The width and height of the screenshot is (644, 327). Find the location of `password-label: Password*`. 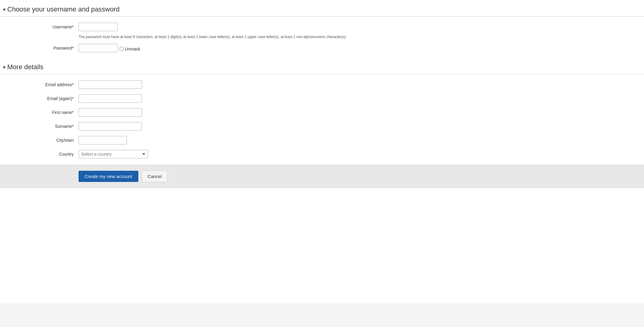

password-label: Password* is located at coordinates (45, 47).